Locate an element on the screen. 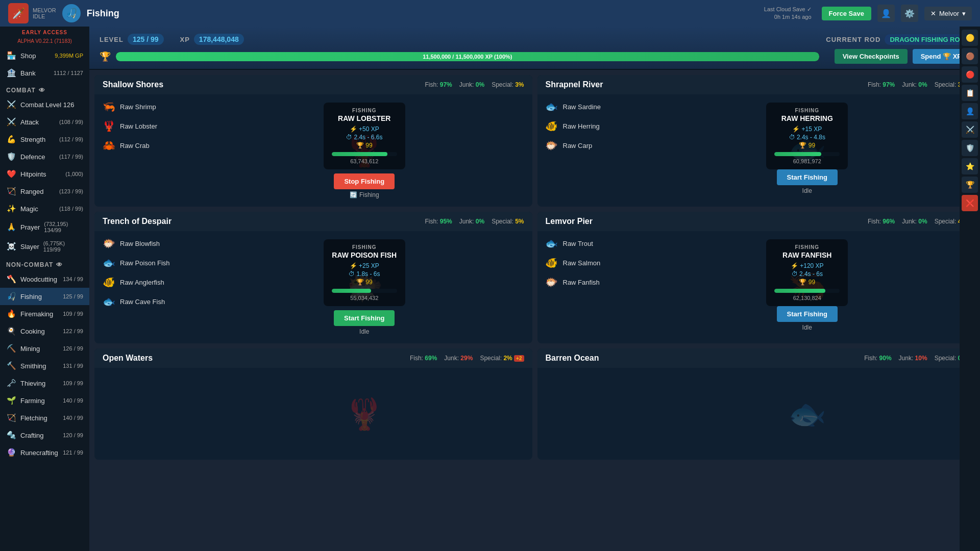 The image size is (980, 551). sidebar-item-runecrafting: 🔮 Runecrafting 121 / 99 is located at coordinates (45, 453).